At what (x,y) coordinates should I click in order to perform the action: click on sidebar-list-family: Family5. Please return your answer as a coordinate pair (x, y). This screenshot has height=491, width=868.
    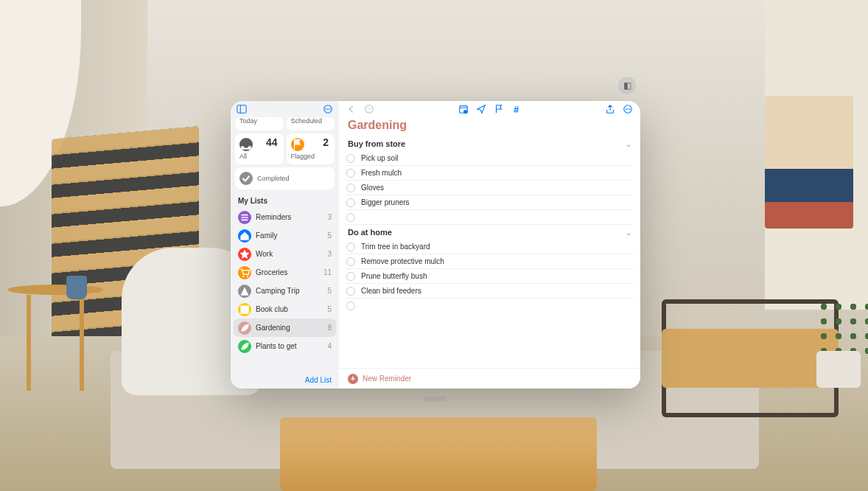
    Looking at the image, I should click on (284, 236).